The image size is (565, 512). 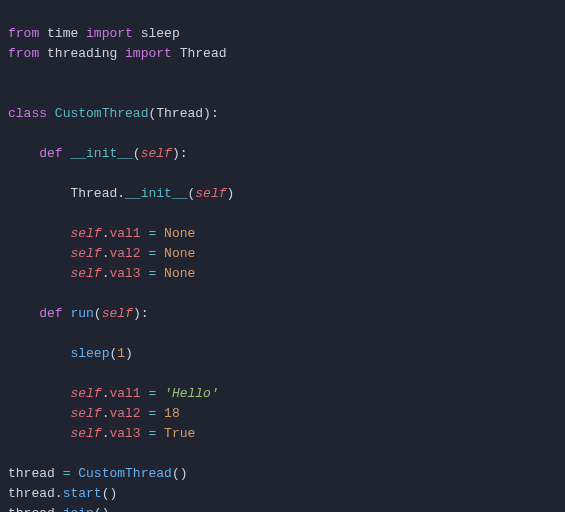 I want to click on code-line: Thread.__init__(self), so click(x=121, y=194).